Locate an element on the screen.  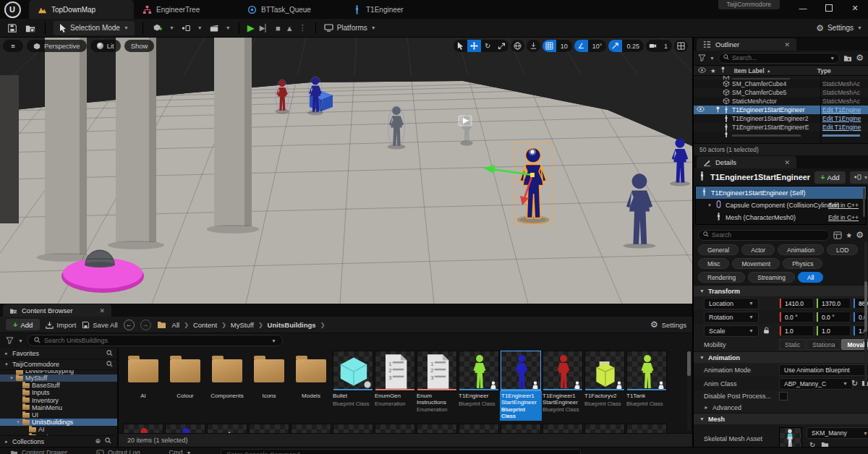
advanced-row: ► Advanced is located at coordinates (781, 408).